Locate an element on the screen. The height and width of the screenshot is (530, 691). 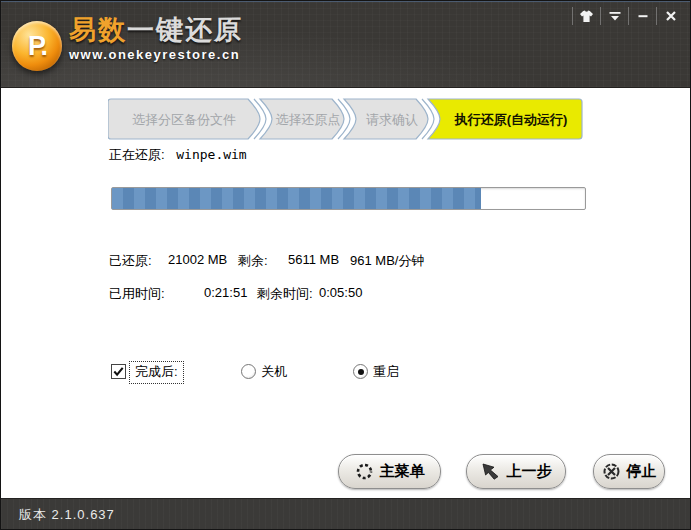
status-bar: 版本 2.1.0.637 is located at coordinates (346, 514).